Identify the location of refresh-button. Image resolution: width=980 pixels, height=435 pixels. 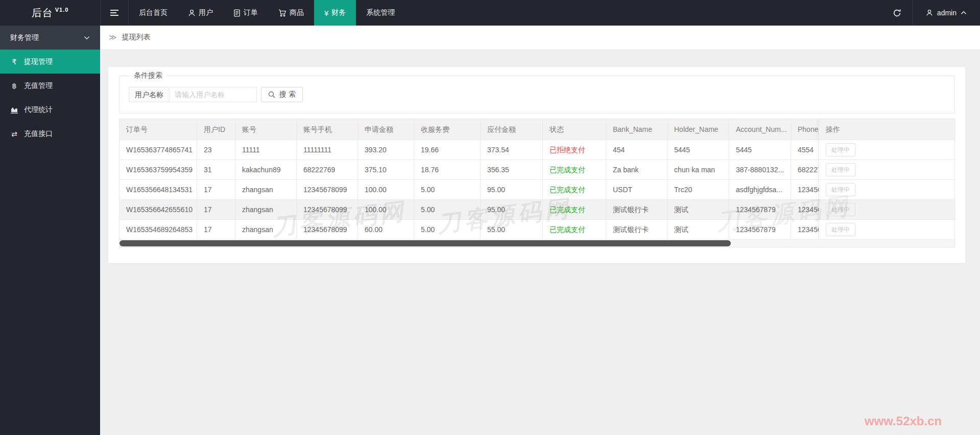
(897, 13).